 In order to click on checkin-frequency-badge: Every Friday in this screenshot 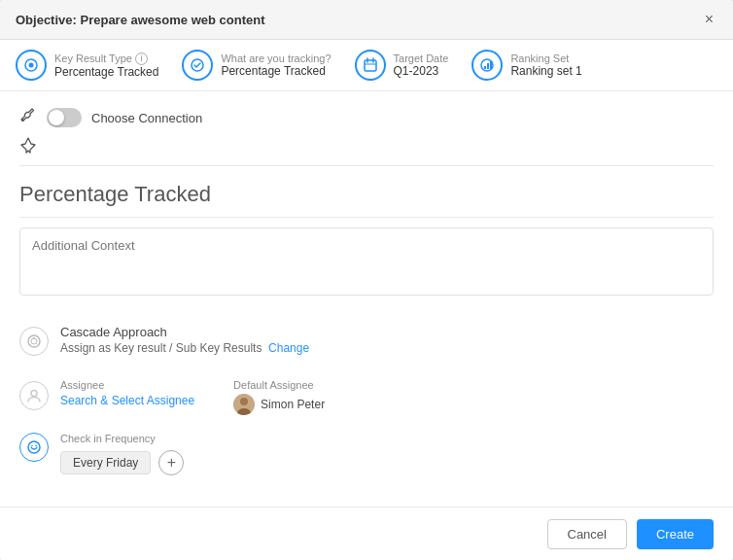, I will do `click(105, 463)`.